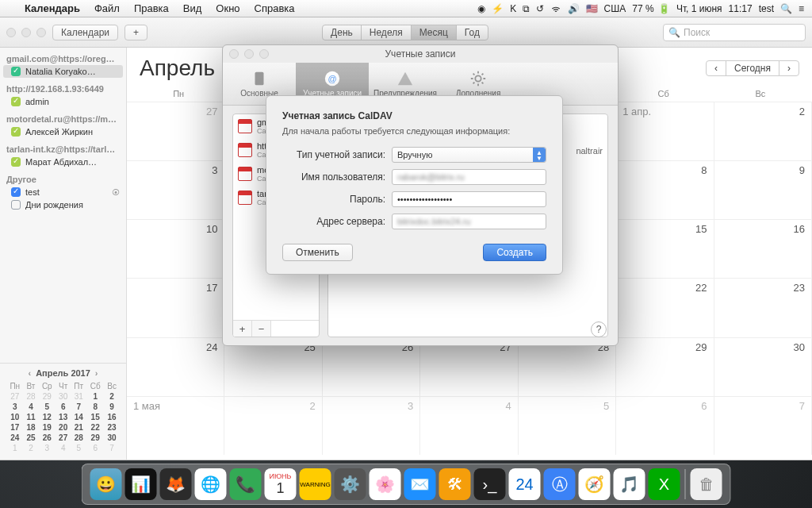 The width and height of the screenshot is (812, 508). Describe the element at coordinates (15, 438) in the screenshot. I see `mini-day: 24` at that location.